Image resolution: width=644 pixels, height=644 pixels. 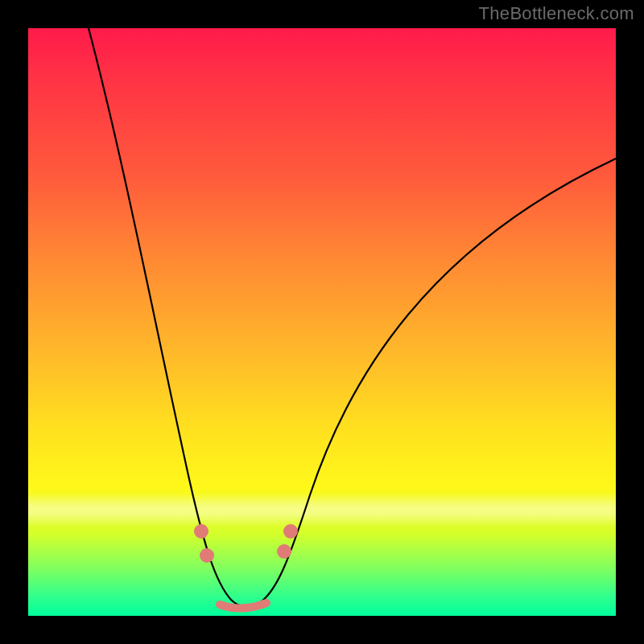 What do you see at coordinates (207, 555) in the screenshot?
I see `marker-left-lower` at bounding box center [207, 555].